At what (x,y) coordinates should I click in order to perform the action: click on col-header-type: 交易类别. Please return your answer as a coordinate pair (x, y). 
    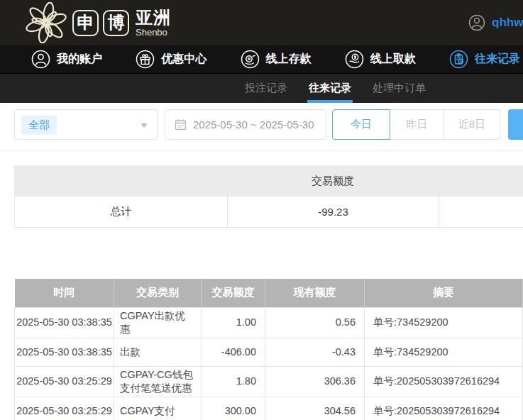
    Looking at the image, I should click on (158, 293).